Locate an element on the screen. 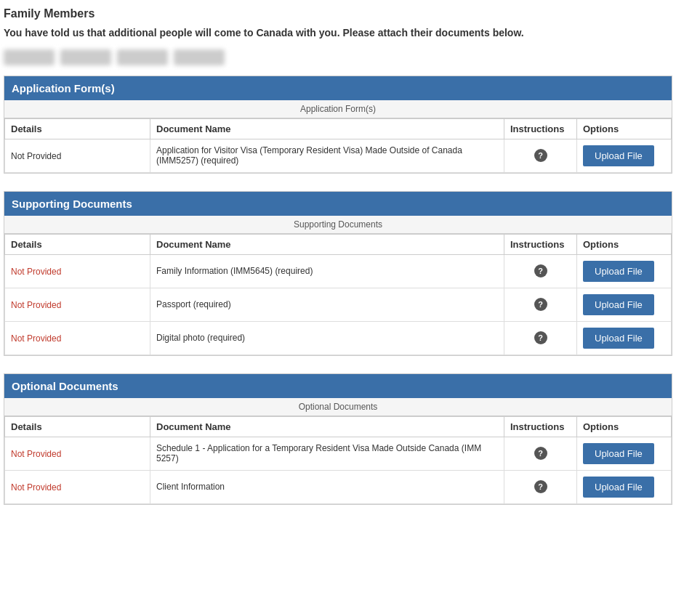 This screenshot has width=676, height=616. app-col-instructions: Instructions is located at coordinates (541, 129).